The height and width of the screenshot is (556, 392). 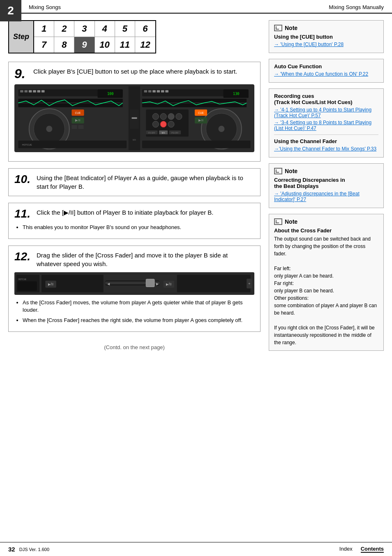 I want to click on contd-text: (Contd. on the next page), so click(x=134, y=347).